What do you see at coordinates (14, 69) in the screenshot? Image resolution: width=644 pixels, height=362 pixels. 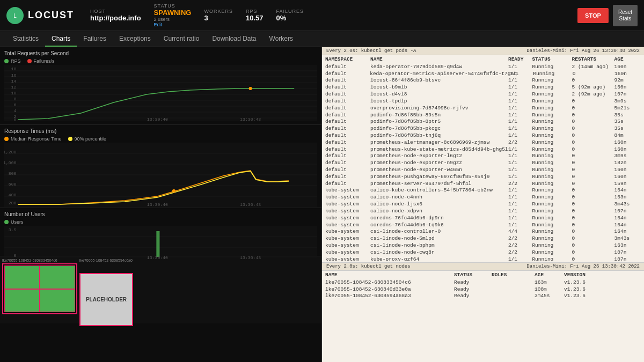 I see `svg-text: 18` at bounding box center [14, 69].